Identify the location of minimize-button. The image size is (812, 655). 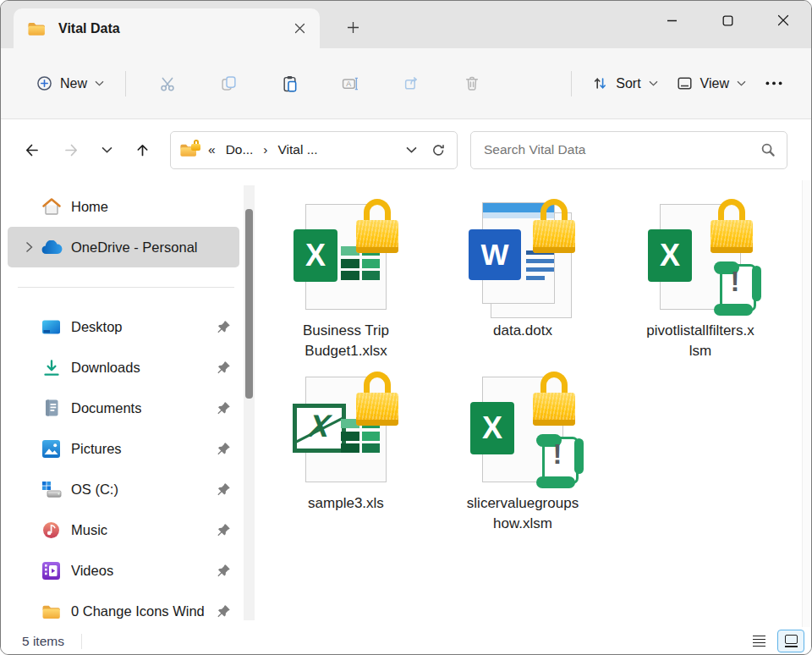
(672, 20).